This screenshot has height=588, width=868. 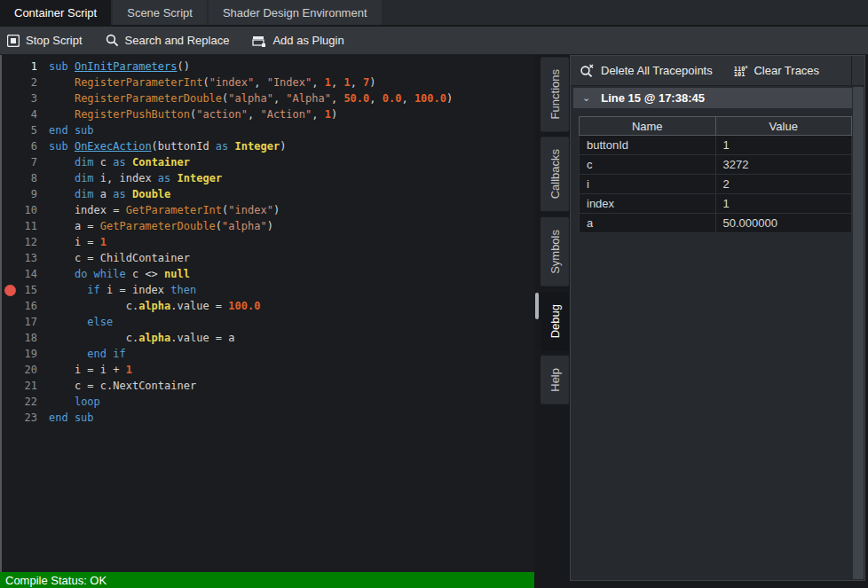 I want to click on stop-script-button: Stop Script, so click(x=44, y=41).